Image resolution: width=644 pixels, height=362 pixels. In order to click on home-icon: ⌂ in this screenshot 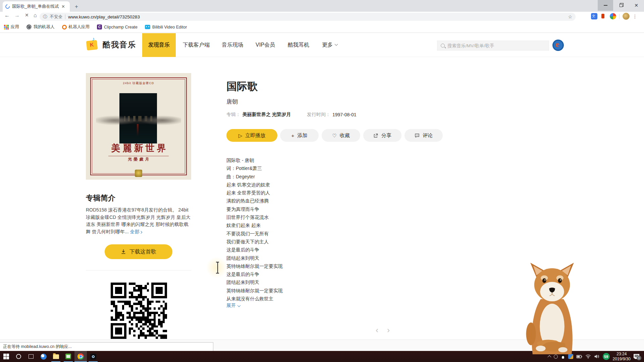, I will do `click(35, 15)`.